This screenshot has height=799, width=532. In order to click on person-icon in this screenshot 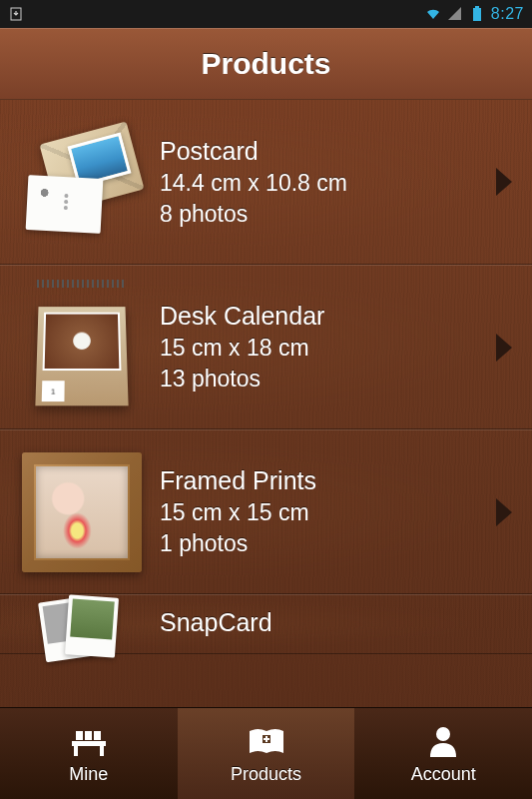, I will do `click(443, 741)`.